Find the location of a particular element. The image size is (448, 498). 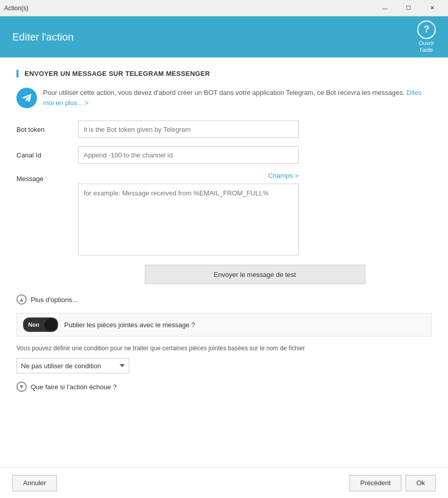

que-faire-expand-icon: ▼ is located at coordinates (22, 387).